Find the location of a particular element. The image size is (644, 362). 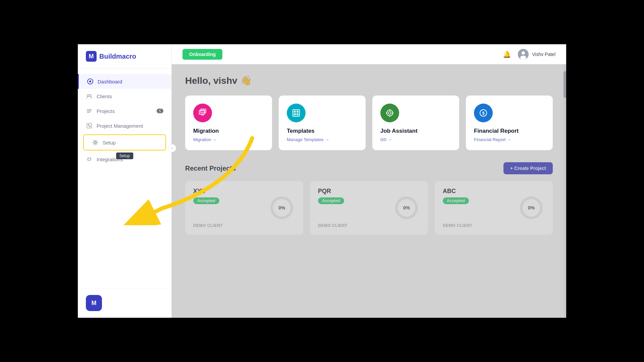

greeting: Hello, vishv 👋 is located at coordinates (369, 80).